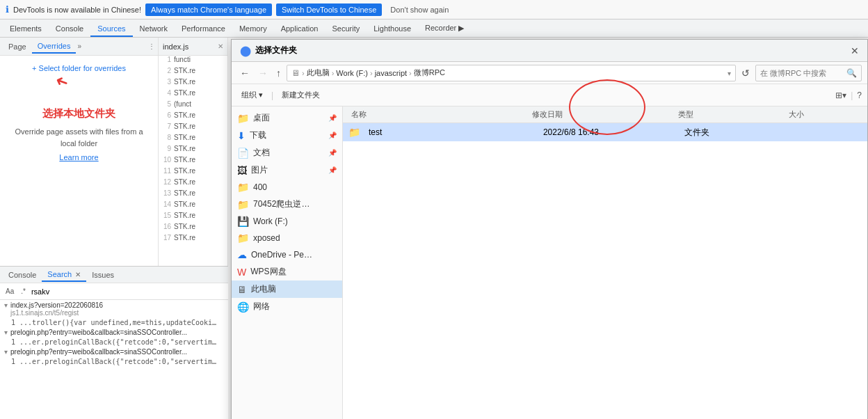 The image size is (868, 419). What do you see at coordinates (287, 221) in the screenshot?
I see `sidebar-item-work: 💾 Work (F:)` at bounding box center [287, 221].